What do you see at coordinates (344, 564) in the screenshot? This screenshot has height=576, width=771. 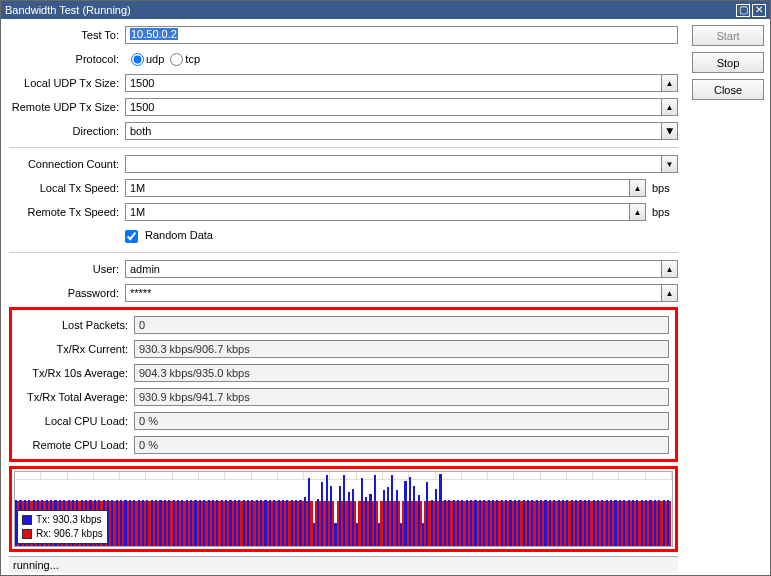 I see `status-bar: running...` at bounding box center [344, 564].